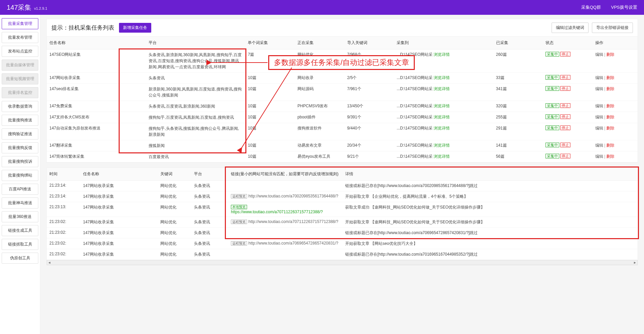 The image size is (644, 334). What do you see at coordinates (369, 132) in the screenshot?
I see `cell-imported: 9/440个` at bounding box center [369, 132].